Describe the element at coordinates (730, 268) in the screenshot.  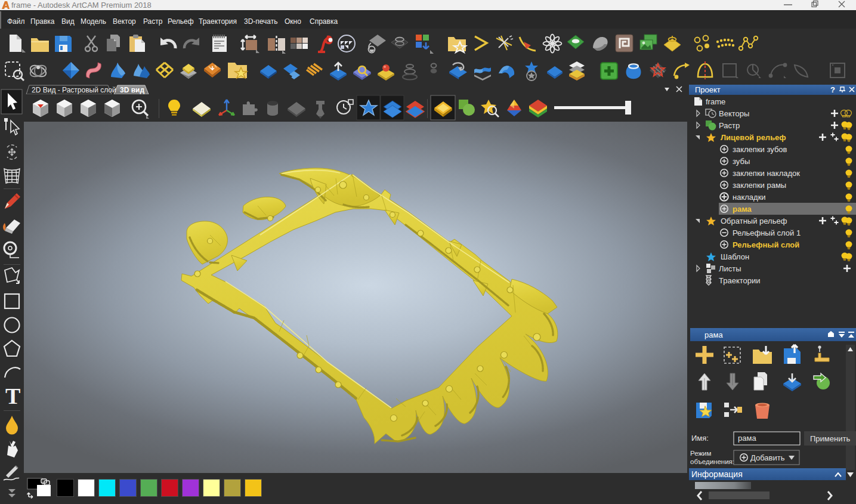
I see `svg-text: Листы` at that location.